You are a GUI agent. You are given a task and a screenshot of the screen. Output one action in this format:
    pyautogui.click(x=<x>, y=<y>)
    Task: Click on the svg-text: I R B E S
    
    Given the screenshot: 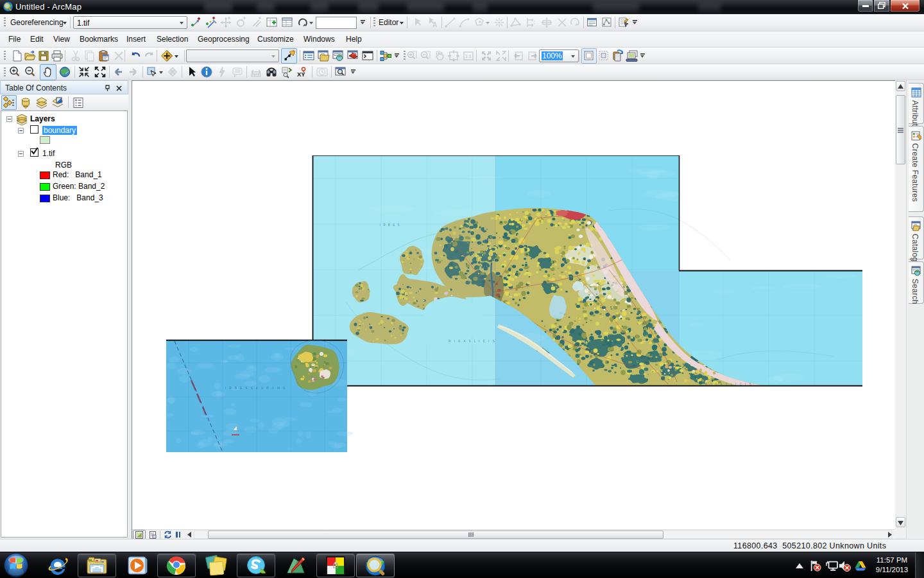 What is the action you would take?
    pyautogui.click(x=390, y=225)
    